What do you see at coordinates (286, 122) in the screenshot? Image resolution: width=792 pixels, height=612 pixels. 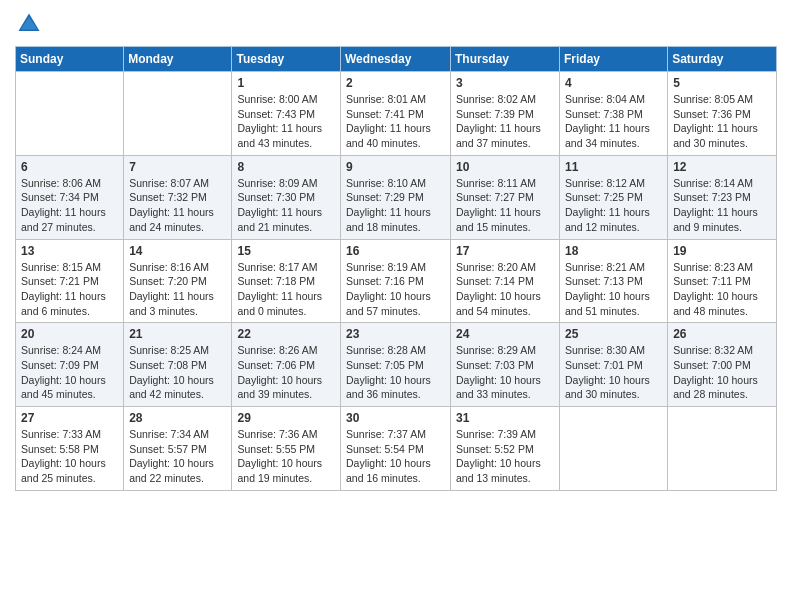 I see `day-info: Sunrise: 8:00 AM Sunset: 7:43 PM Dayligh…` at bounding box center [286, 122].